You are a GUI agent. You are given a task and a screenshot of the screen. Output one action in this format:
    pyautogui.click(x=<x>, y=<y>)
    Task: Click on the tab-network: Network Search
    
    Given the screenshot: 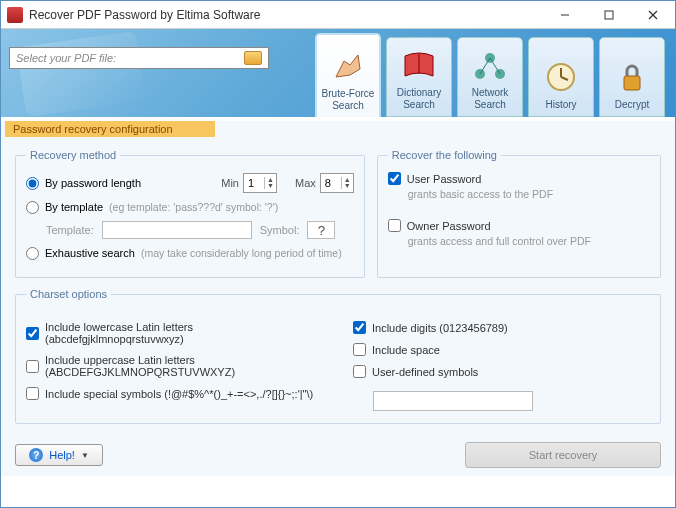 What is the action you would take?
    pyautogui.click(x=490, y=77)
    